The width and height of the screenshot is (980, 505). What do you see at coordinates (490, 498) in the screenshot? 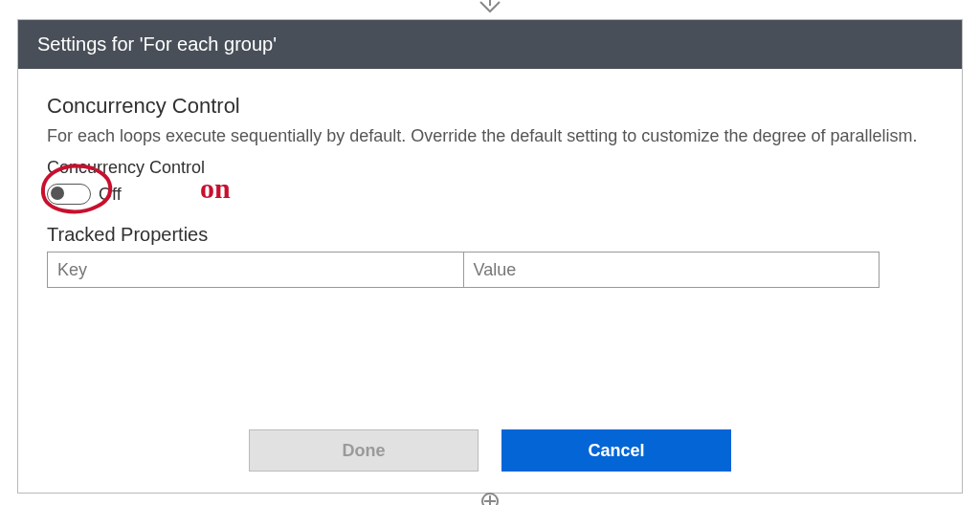
I see `bottom-connector-icon` at bounding box center [490, 498].